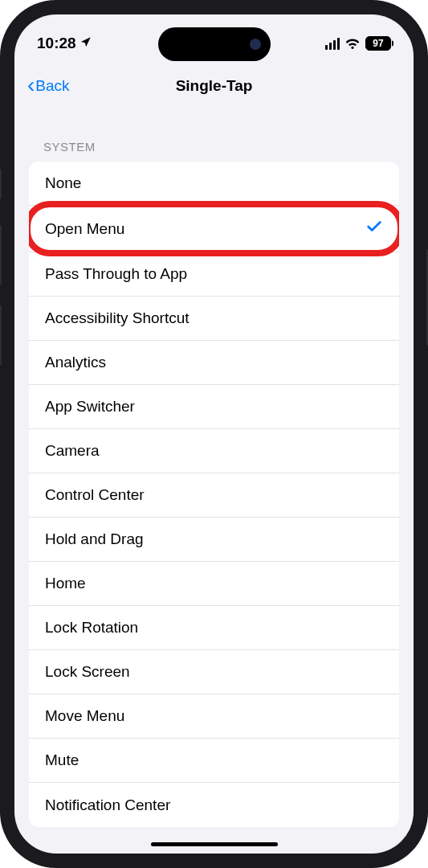  What do you see at coordinates (214, 363) in the screenshot?
I see `option-row: Analytics` at bounding box center [214, 363].